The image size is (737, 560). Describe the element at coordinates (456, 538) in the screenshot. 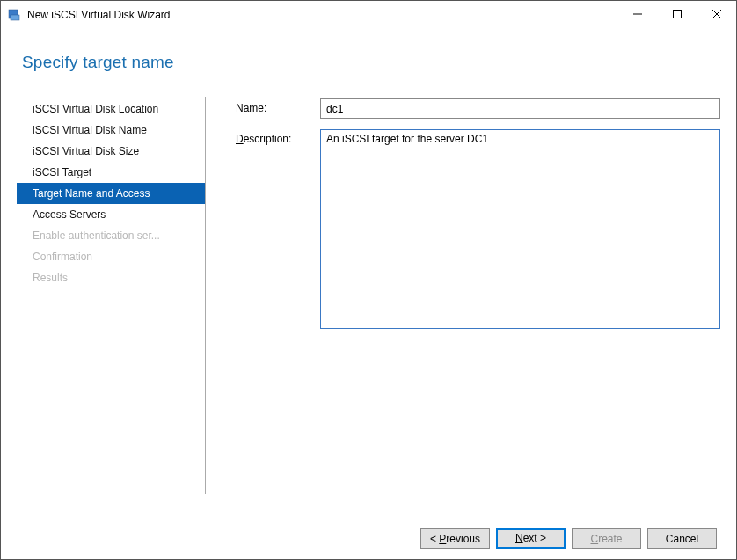

I see `previous-button: < Previous` at that location.